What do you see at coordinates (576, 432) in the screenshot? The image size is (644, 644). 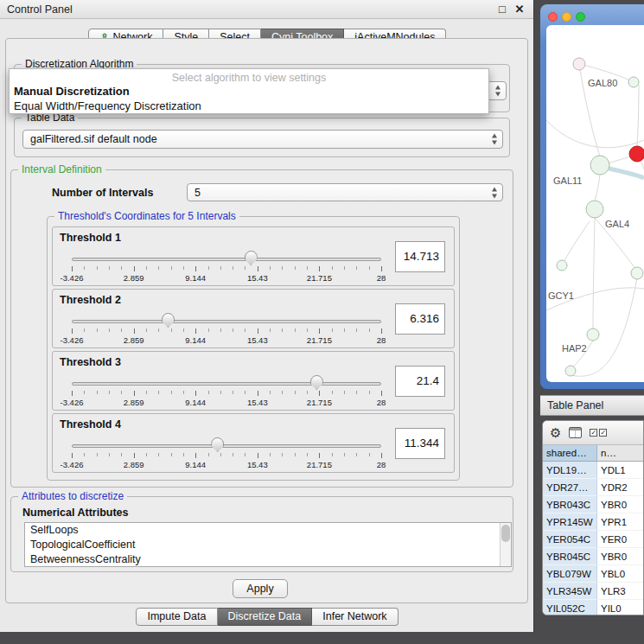 I see `table-columns-icon` at bounding box center [576, 432].